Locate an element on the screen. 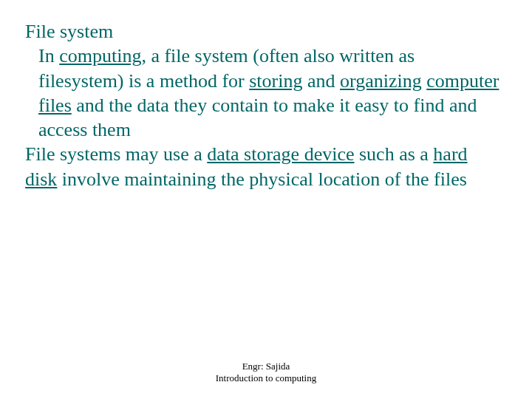 The width and height of the screenshot is (532, 399). footer-author: Engr: Sajida is located at coordinates (266, 366).